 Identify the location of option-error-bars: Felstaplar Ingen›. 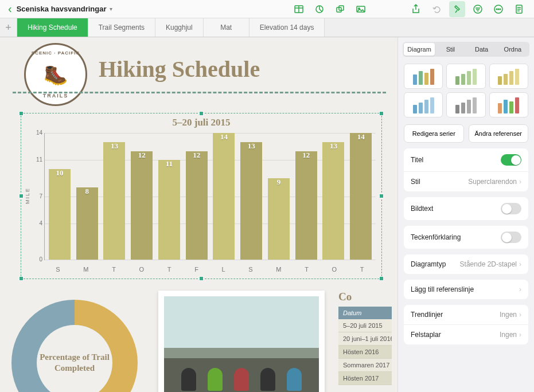
(466, 335).